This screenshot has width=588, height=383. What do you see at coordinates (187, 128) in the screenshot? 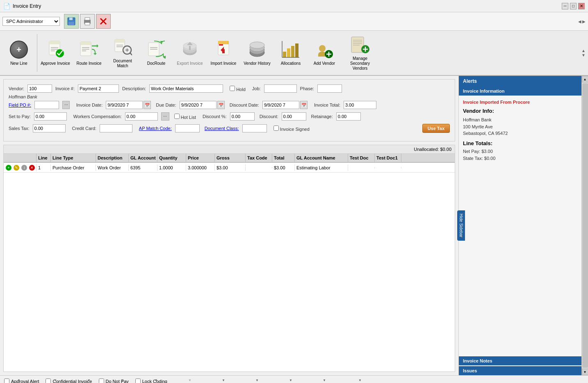
I see `ap-match-code-input` at bounding box center [187, 128].